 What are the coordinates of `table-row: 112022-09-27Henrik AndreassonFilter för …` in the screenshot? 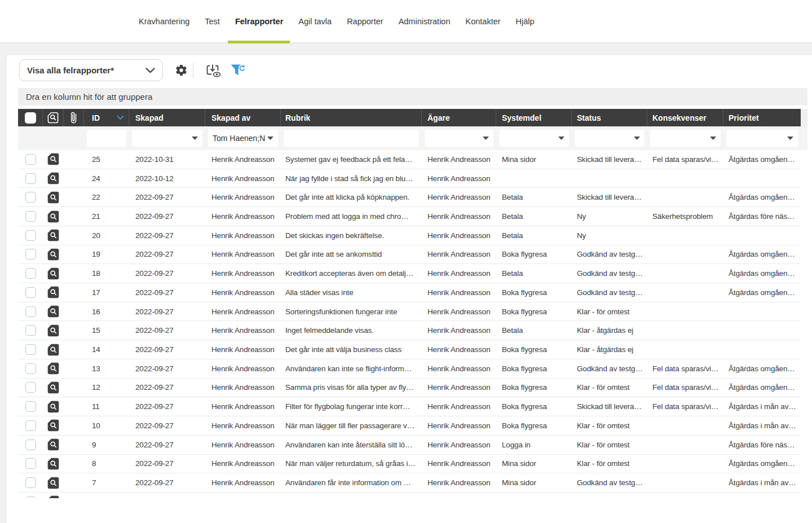 It's located at (409, 407).